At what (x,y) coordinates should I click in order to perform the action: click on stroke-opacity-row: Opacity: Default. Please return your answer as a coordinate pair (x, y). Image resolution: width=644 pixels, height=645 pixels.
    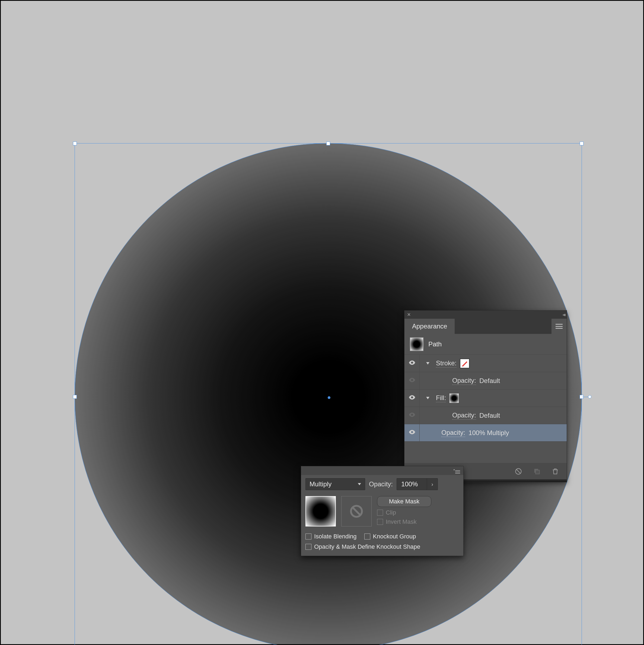
    Looking at the image, I should click on (485, 381).